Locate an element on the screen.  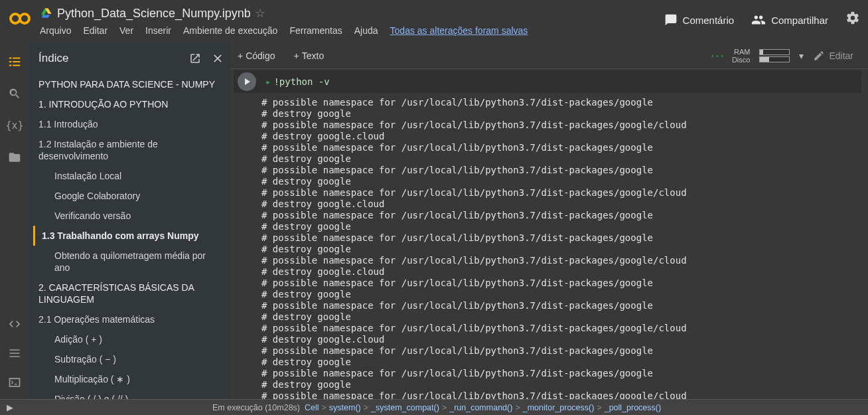
settings-icon is located at coordinates (853, 20).